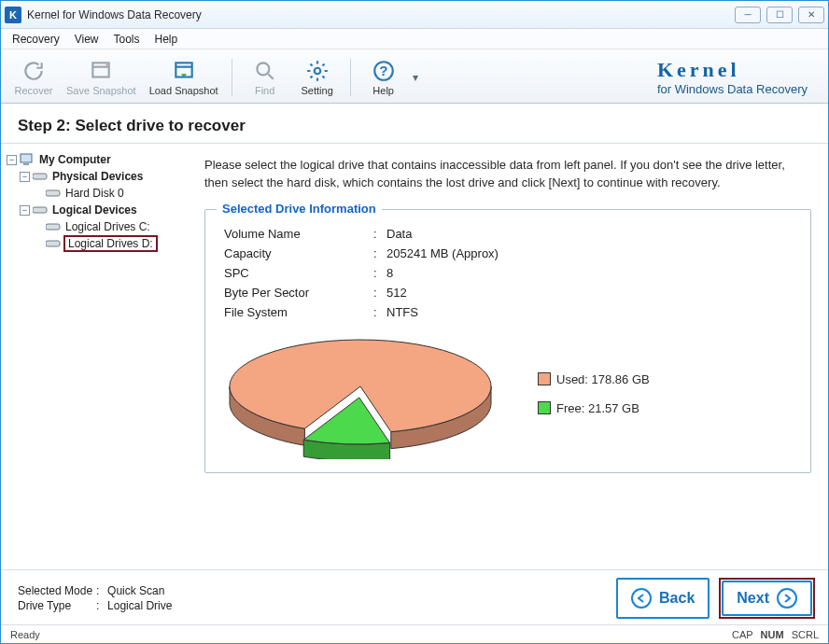 The image size is (829, 644). I want to click on window-title: Kernel for Windows Data Recovery, so click(114, 15).